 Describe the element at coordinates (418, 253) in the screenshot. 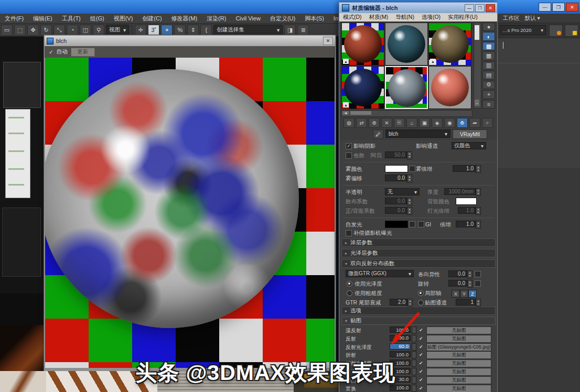

I see `rollout-sheen: ▸ 光泽层参数` at that location.